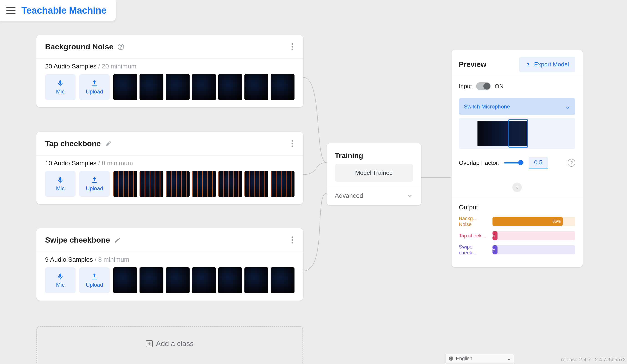 The height and width of the screenshot is (364, 627). Describe the element at coordinates (480, 359) in the screenshot. I see `language-select: English ⌄` at that location.